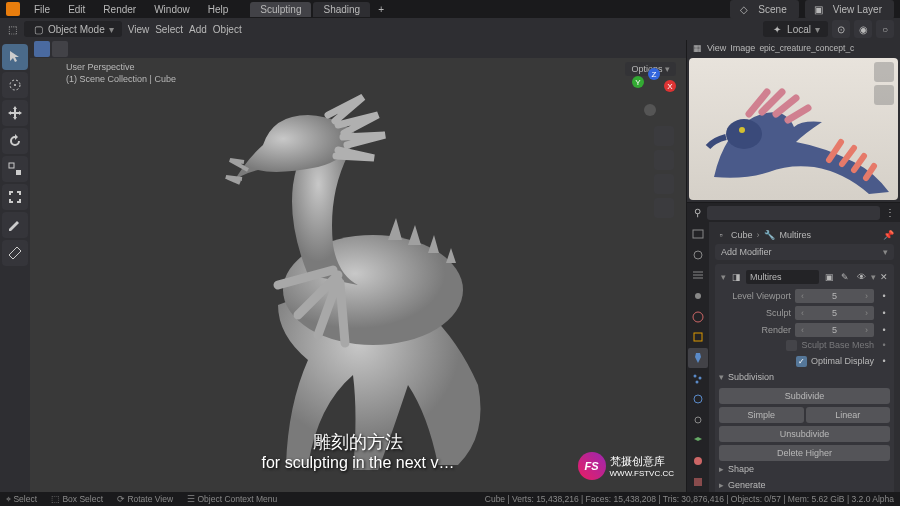  What do you see at coordinates (15, 141) in the screenshot?
I see `rotate-tool` at bounding box center [15, 141].